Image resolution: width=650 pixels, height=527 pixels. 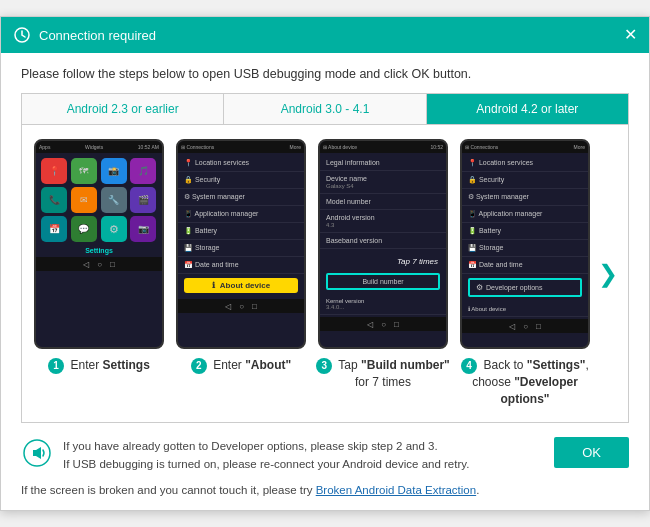 I want to click on step-3-label: 3 Tap "Build number" for 7 times, so click(x=383, y=374).